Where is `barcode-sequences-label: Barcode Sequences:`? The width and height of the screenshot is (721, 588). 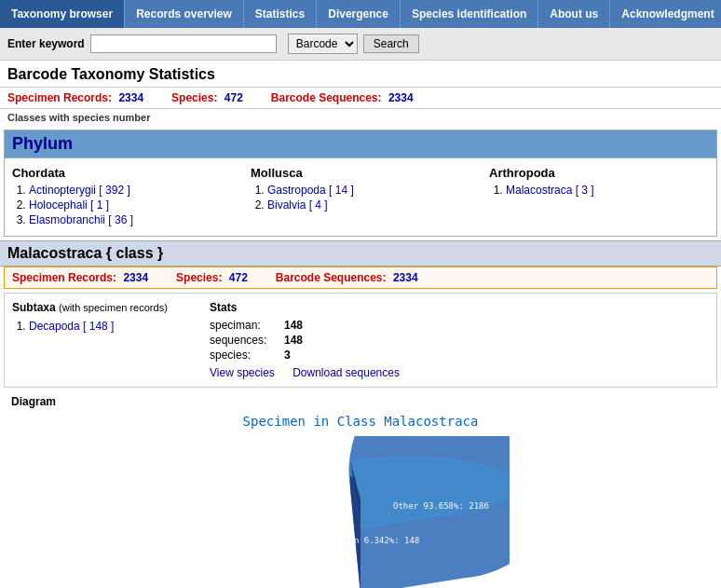
barcode-sequences-label: Barcode Sequences: is located at coordinates (326, 98).